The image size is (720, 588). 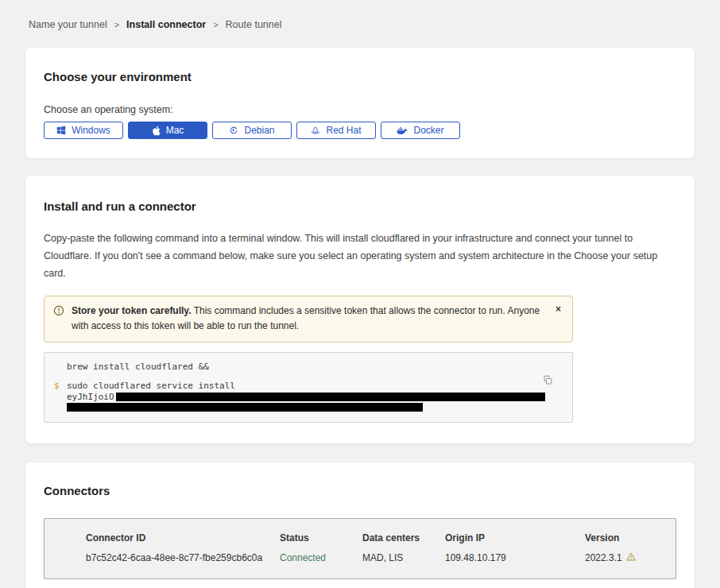 What do you see at coordinates (315, 130) in the screenshot?
I see `redhat-icon` at bounding box center [315, 130].